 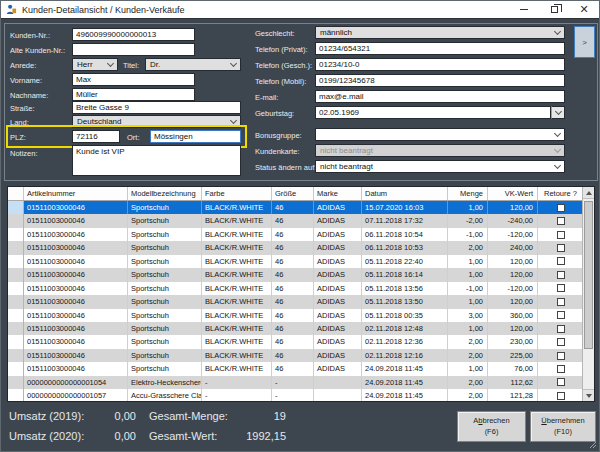 I want to click on restore-button, so click(x=554, y=10).